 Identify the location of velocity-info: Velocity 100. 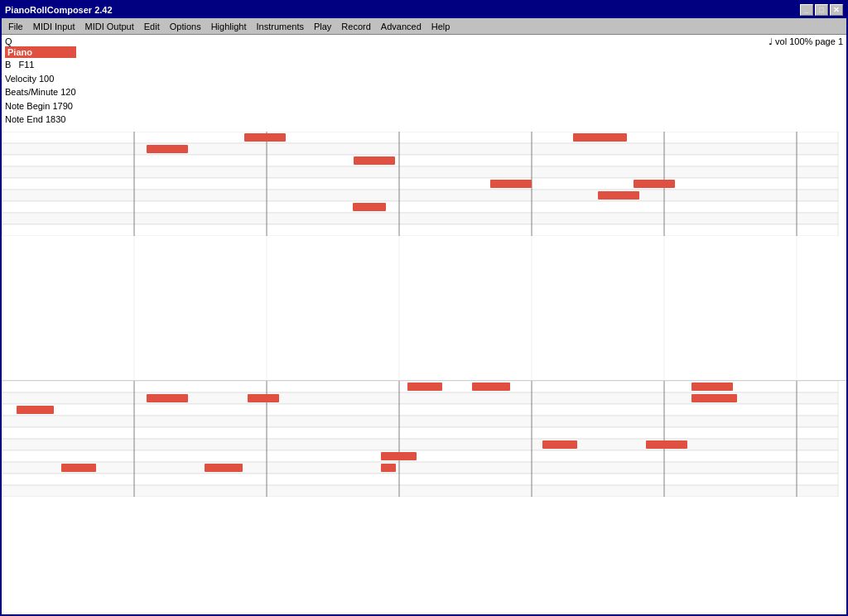
(41, 79).